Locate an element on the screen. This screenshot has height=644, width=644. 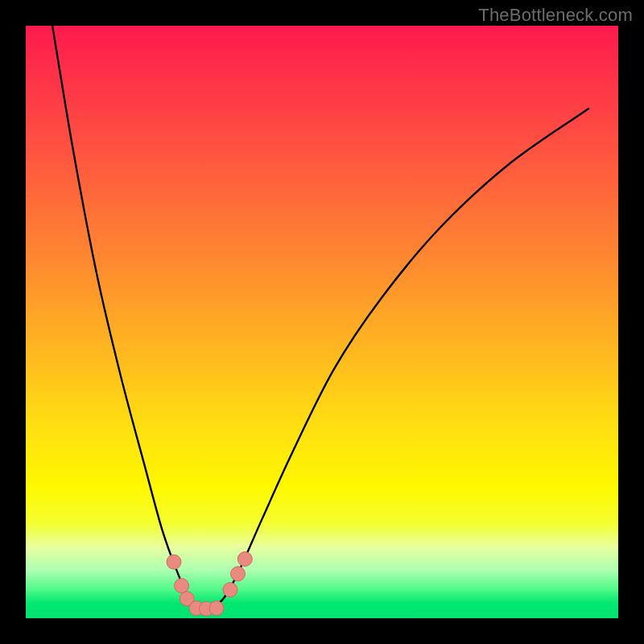
watermark-text: TheBottleneck.com is located at coordinates (555, 15).